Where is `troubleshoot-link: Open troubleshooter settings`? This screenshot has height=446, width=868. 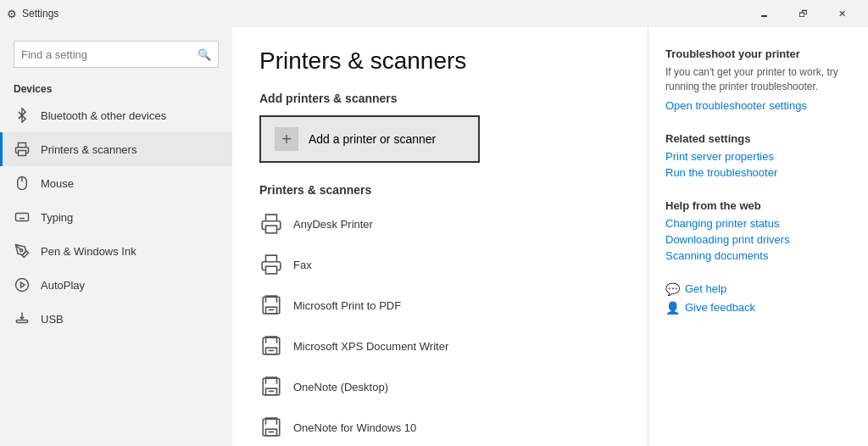 troubleshoot-link: Open troubleshooter settings is located at coordinates (758, 105).